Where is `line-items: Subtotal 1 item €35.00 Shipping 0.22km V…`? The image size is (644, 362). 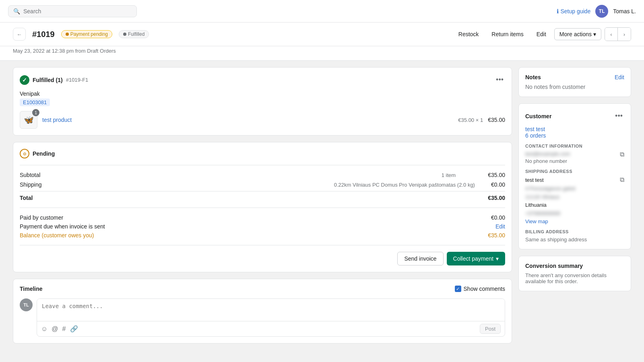
line-items: Subtotal 1 item €35.00 Shipping 0.22km V… is located at coordinates (262, 183).